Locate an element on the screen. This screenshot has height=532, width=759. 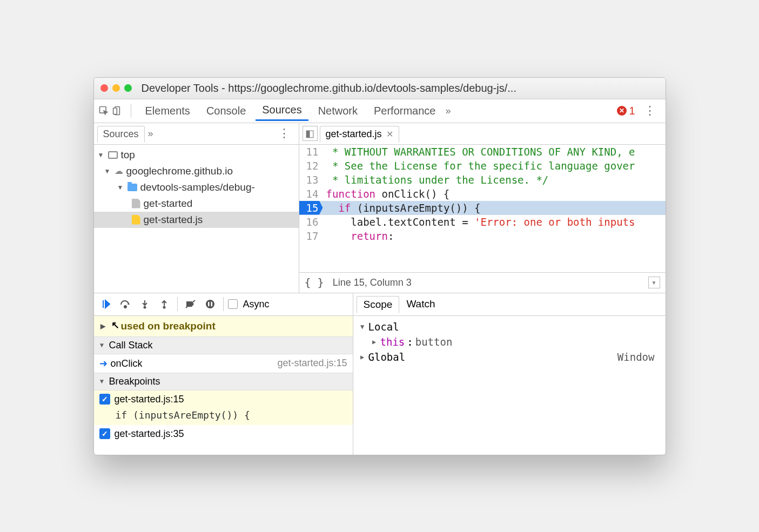
async-label: Async is located at coordinates (256, 305).